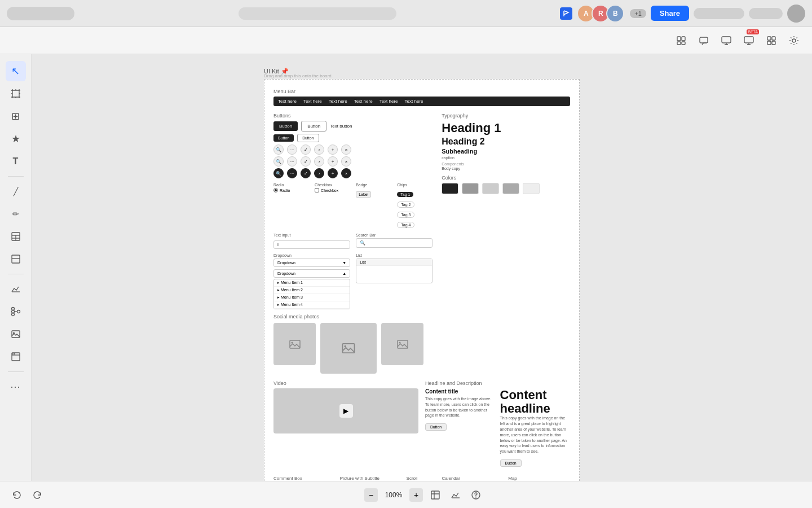  Describe the element at coordinates (333, 161) in the screenshot. I see `icon-btn-plus-2: +` at that location.